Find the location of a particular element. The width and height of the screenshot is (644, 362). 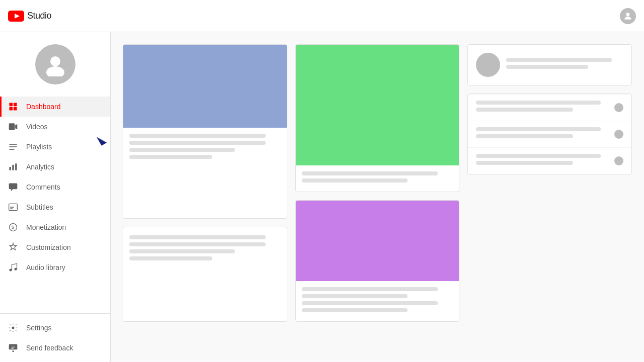

audio-icon is located at coordinates (13, 267).